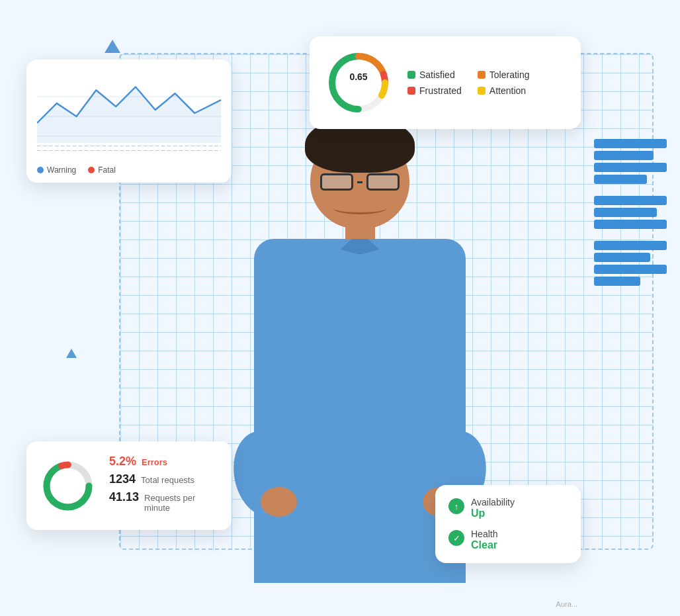 This screenshot has height=616, width=680. What do you see at coordinates (91, 170) in the screenshot?
I see `fatal-dot` at bounding box center [91, 170].